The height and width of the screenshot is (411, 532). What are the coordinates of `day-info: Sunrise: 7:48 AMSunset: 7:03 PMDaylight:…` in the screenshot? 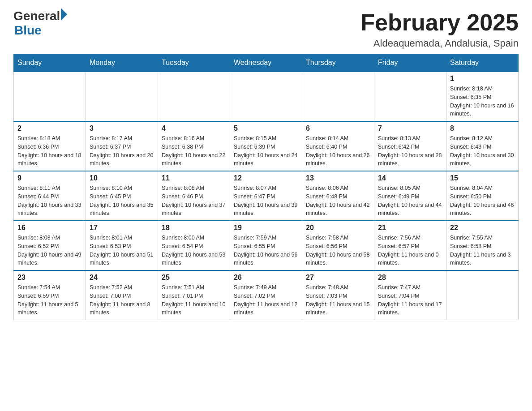 It's located at (338, 300).